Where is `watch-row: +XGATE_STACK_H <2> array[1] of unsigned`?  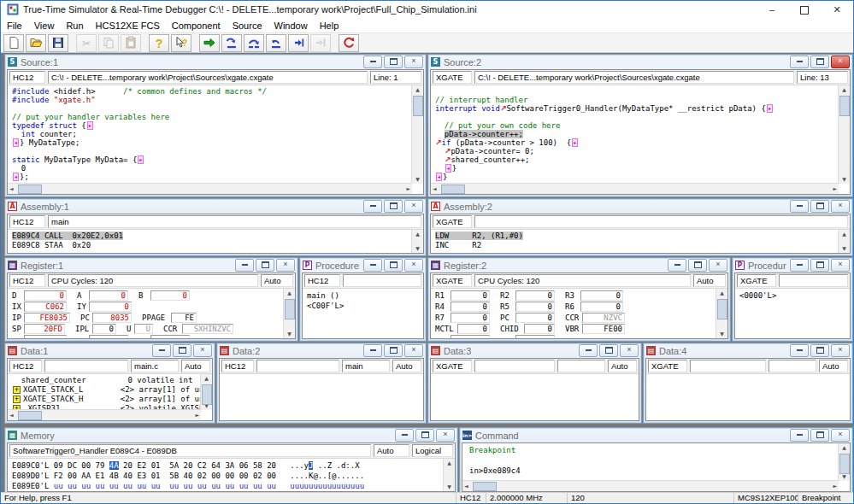 watch-row: +XGATE_STACK_H <2> array[1] of unsigned is located at coordinates (106, 400).